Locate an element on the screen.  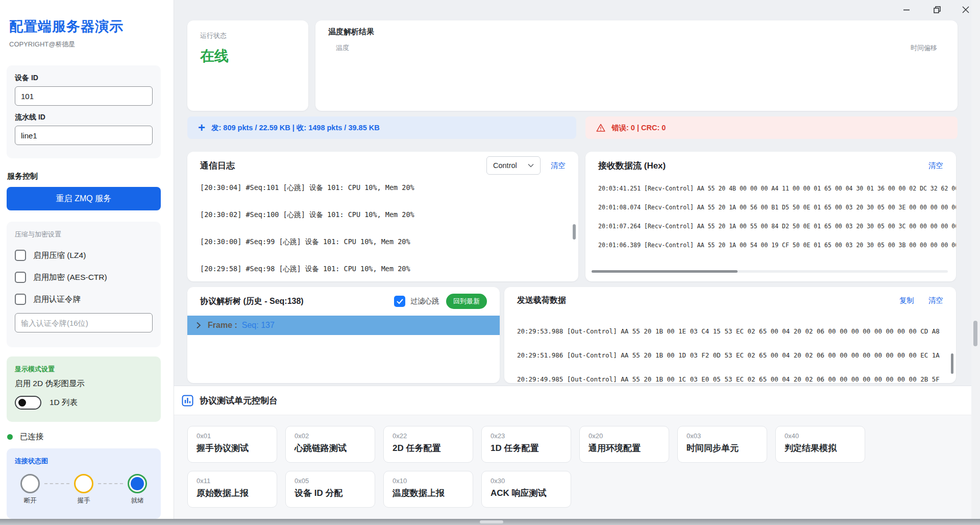
protocol-code: 0x40 is located at coordinates (820, 436).